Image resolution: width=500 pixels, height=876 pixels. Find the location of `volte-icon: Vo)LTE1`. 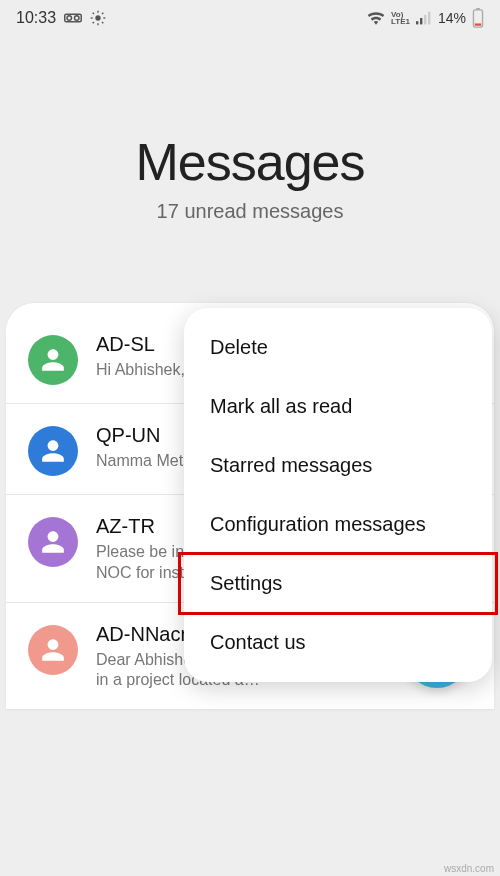

volte-icon: Vo)LTE1 is located at coordinates (400, 18).